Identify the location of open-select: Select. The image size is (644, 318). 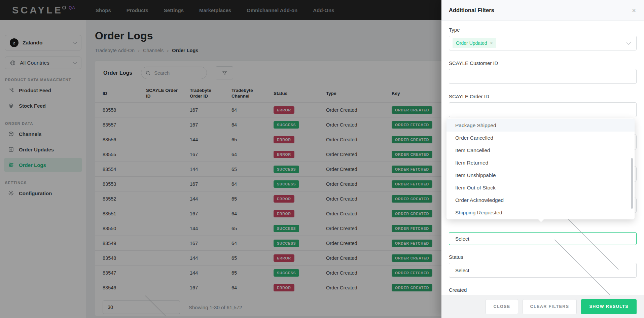
(543, 239).